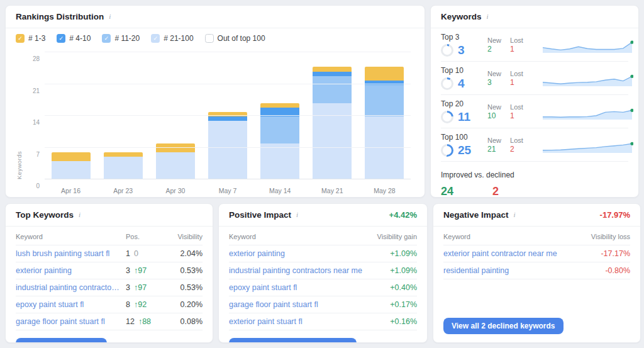 This screenshot has width=644, height=348. Describe the element at coordinates (109, 273) in the screenshot. I see `top-keywords-panel: Top Keywords i Keyword Pos. Visibility l…` at that location.